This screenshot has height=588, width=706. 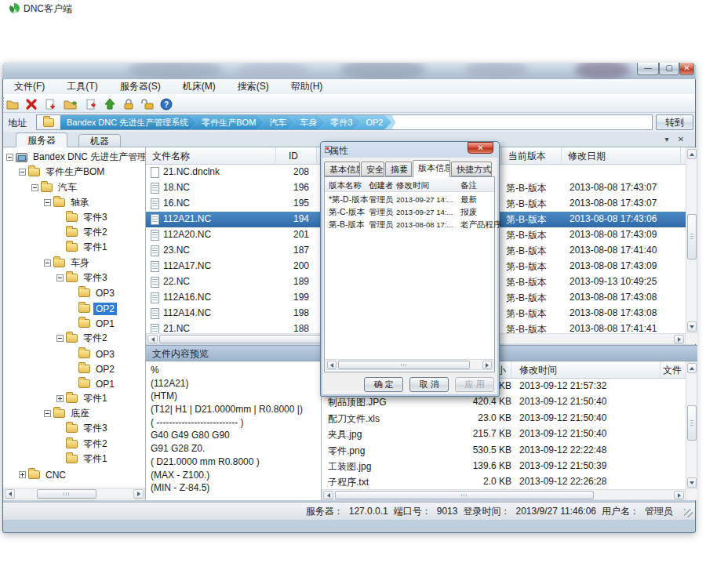 What do you see at coordinates (74, 202) in the screenshot?
I see `tree-item-bearing: 轴承` at bounding box center [74, 202].